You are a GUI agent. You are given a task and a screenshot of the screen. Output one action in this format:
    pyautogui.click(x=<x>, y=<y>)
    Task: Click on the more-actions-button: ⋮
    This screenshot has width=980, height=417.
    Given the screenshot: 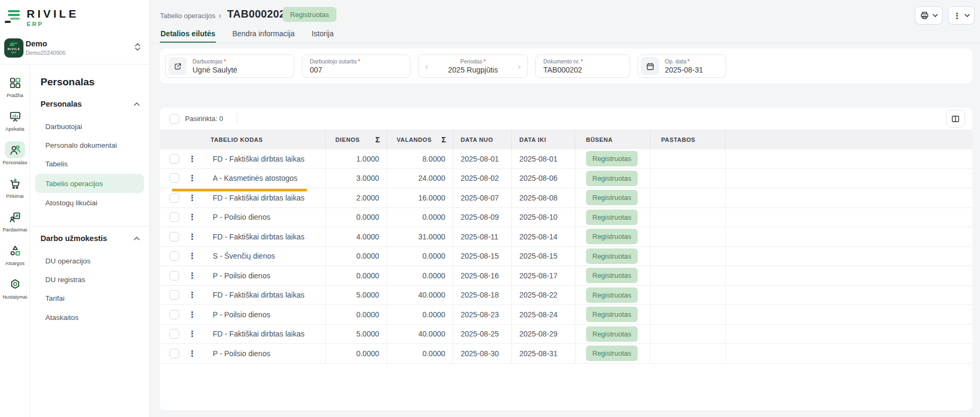 What is the action you would take?
    pyautogui.click(x=961, y=15)
    